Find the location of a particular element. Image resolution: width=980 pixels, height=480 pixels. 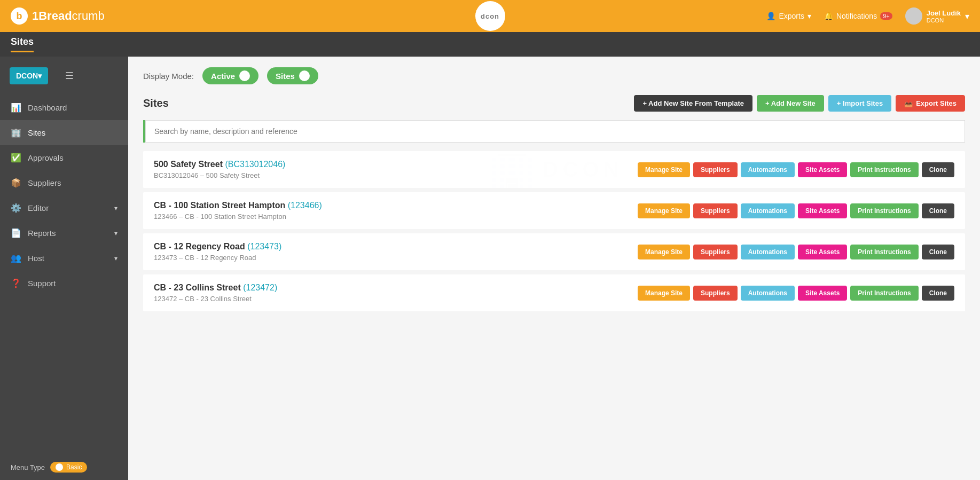

add-new-site-button: + Add New Site is located at coordinates (790, 104).